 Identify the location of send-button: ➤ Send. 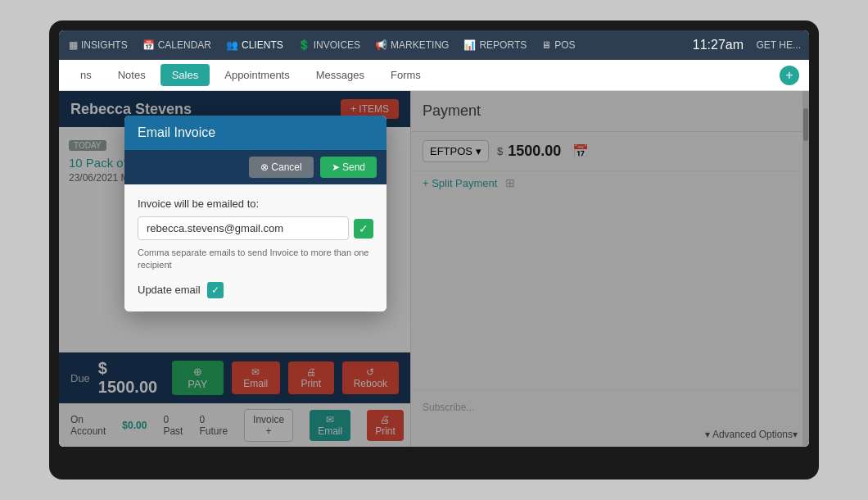
(349, 167).